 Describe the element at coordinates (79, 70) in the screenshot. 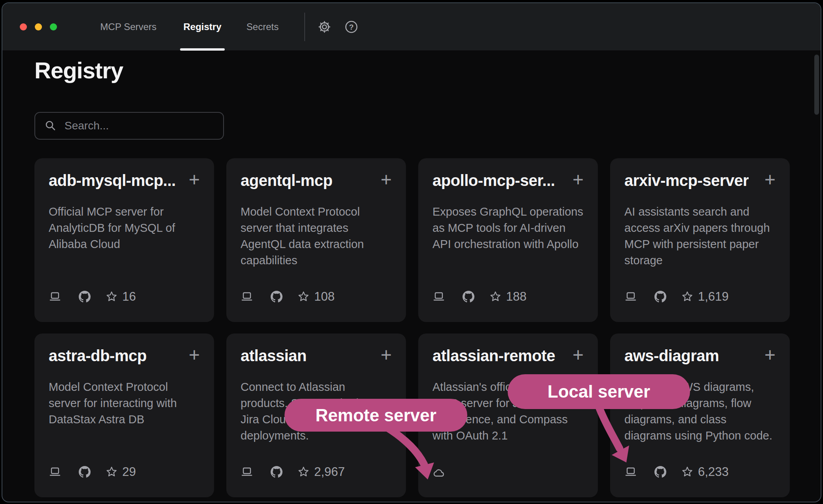

I see `page-title: Registry` at that location.